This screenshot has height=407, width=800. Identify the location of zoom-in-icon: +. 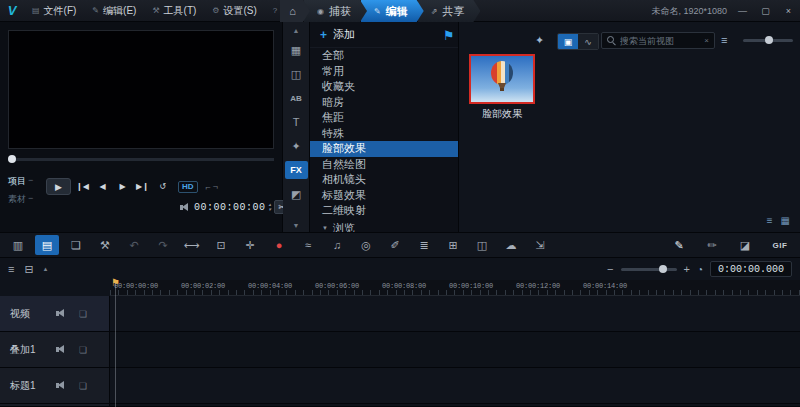
(687, 269).